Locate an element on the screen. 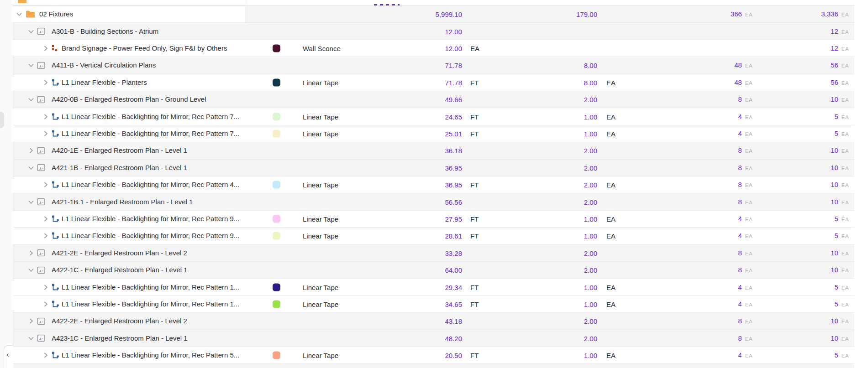  table-row: A301-B - Building Sections - Atrium12.00… is located at coordinates (434, 31).